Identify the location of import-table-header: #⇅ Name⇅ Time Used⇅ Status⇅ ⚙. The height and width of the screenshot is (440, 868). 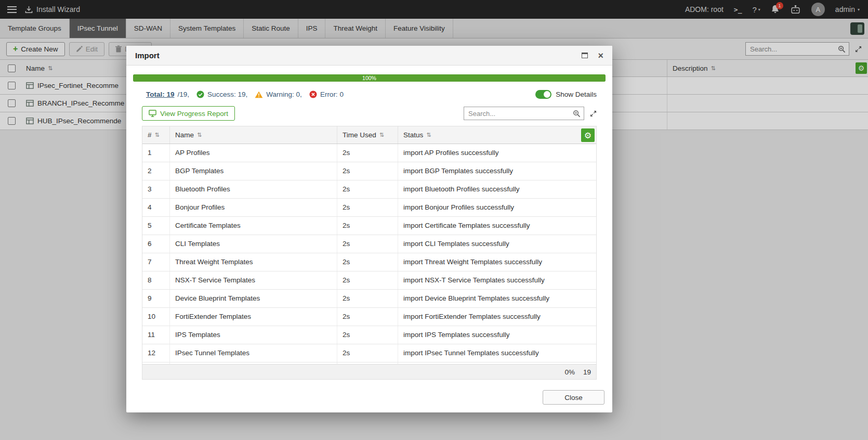
(369, 135).